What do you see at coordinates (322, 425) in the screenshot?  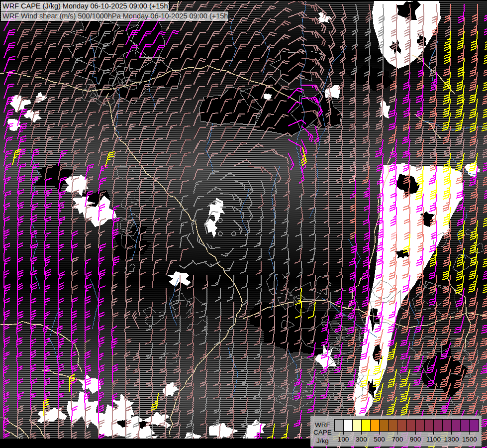 I see `svg-text: WRF` at bounding box center [322, 425].